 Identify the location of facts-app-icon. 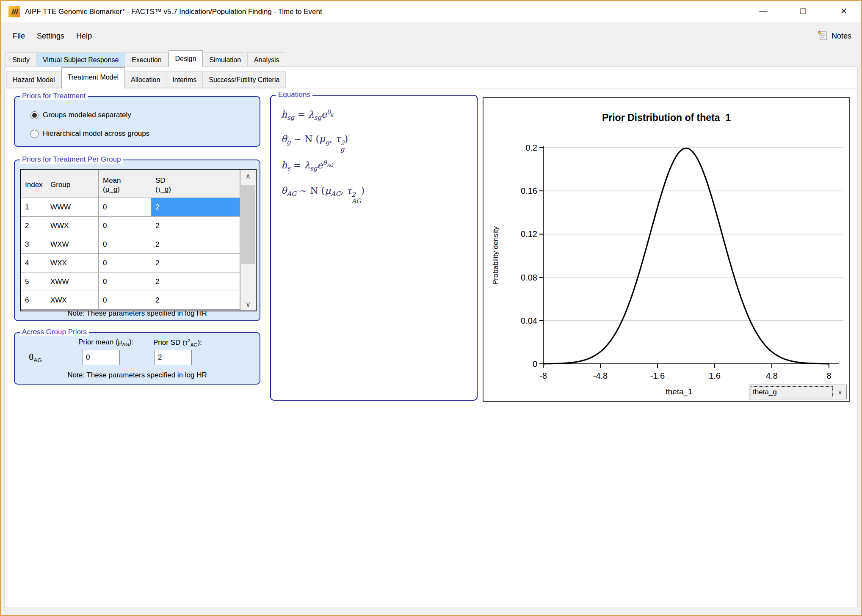
(14, 12).